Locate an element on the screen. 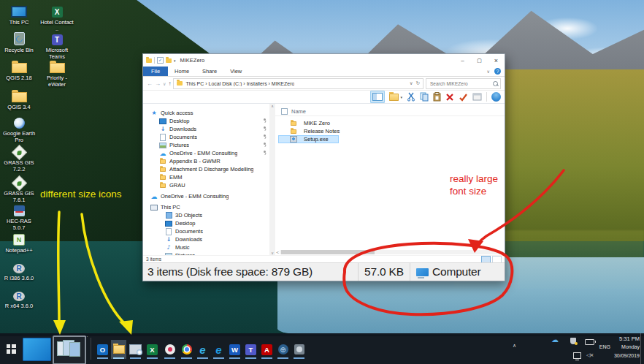 The width and height of the screenshot is (644, 364). desktop-icon-google-earth: Google Earth Pro is located at coordinates (19, 129).